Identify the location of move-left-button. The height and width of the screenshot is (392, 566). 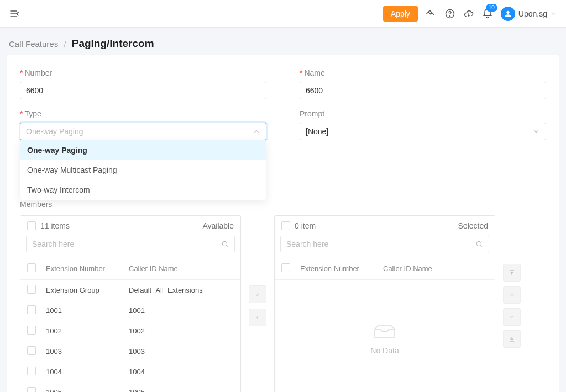
(258, 317).